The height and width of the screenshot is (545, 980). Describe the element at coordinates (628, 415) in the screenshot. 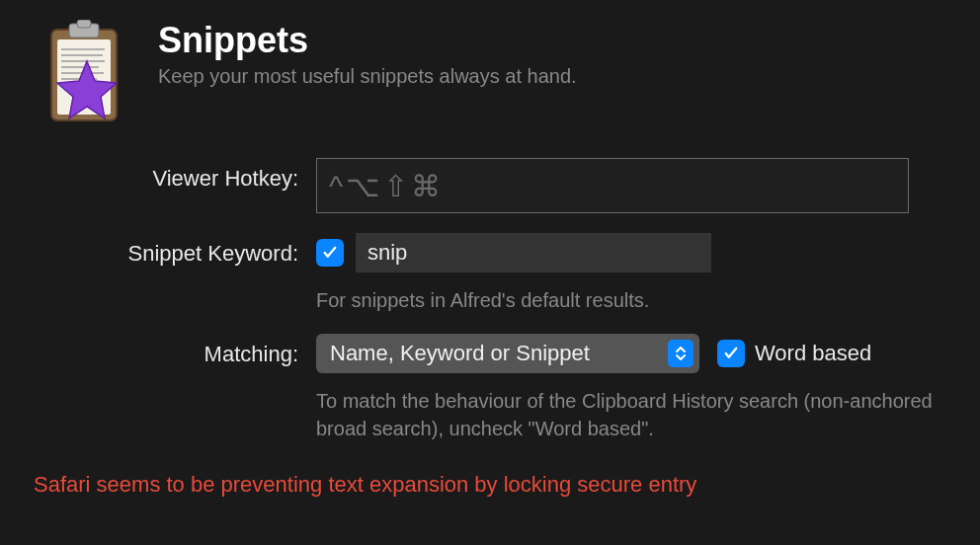

I see `matching-help: To match the behaviour of the Clipboard …` at that location.